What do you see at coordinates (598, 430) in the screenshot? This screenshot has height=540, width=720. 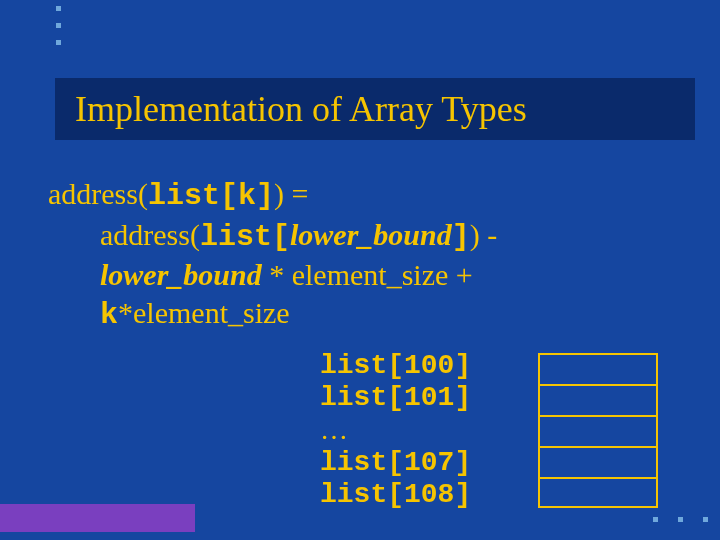 I see `array-cells` at bounding box center [598, 430].